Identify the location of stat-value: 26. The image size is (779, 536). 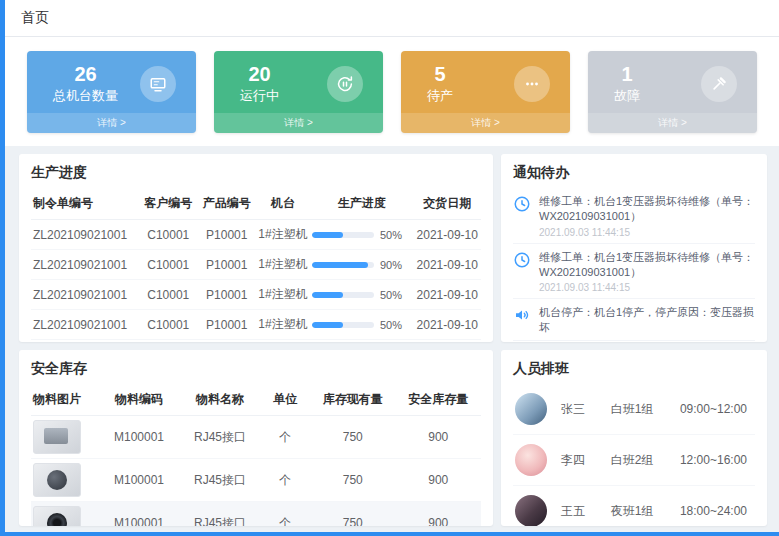
(85, 74).